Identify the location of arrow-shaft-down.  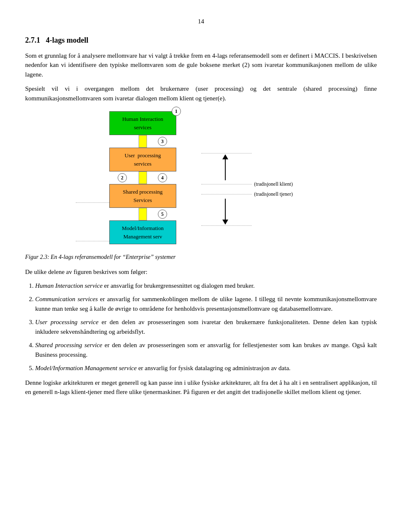
(225, 209).